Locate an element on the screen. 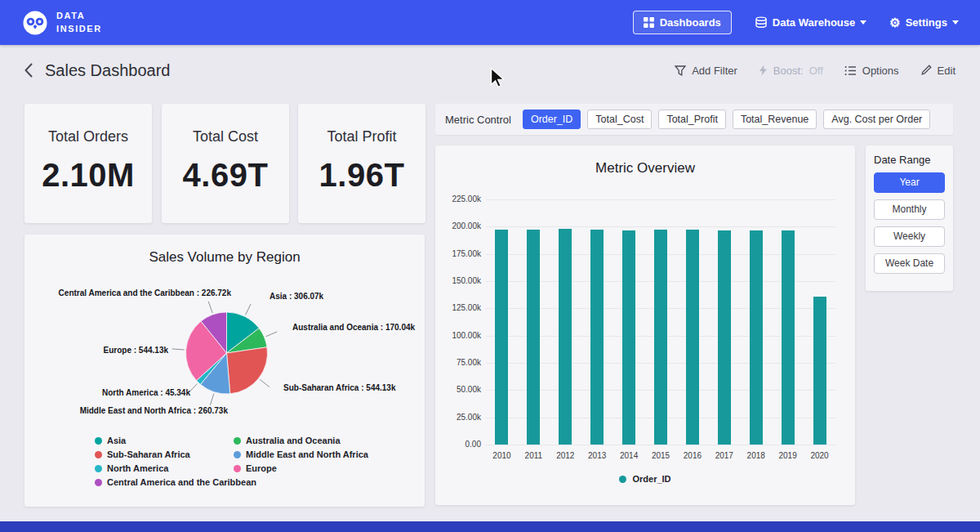 This screenshot has width=980, height=532. back-chevron-icon is located at coordinates (29, 70).